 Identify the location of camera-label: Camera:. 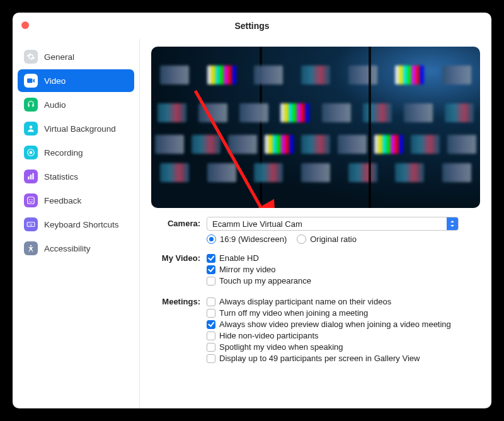
(179, 222).